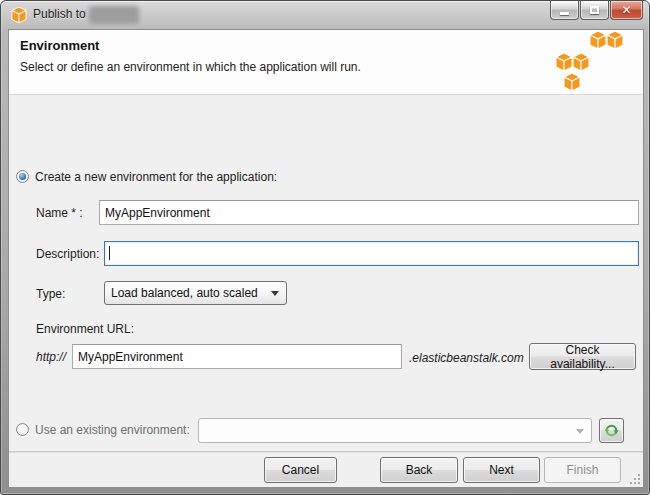 This screenshot has width=650, height=495. I want to click on existing-environment-label: Use an existing environment:, so click(112, 430).